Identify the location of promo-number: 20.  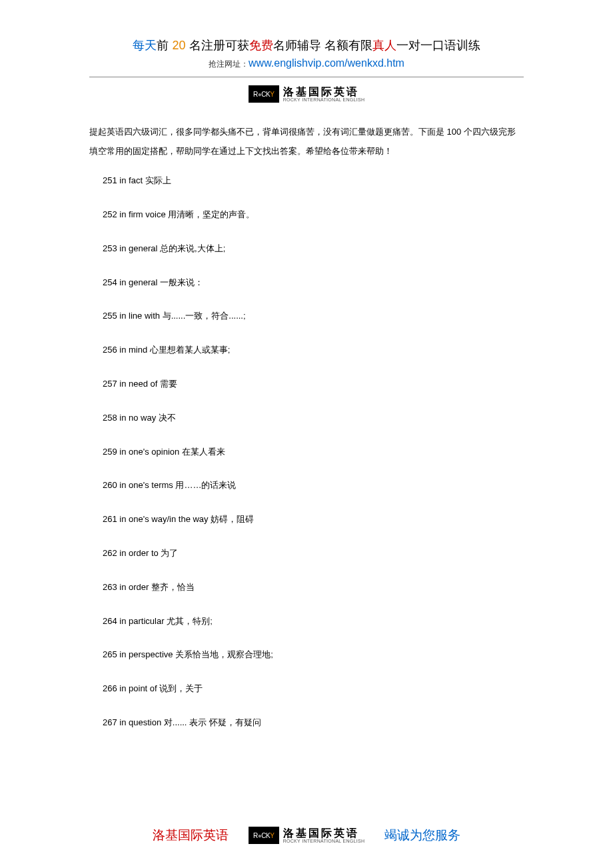
(179, 45).